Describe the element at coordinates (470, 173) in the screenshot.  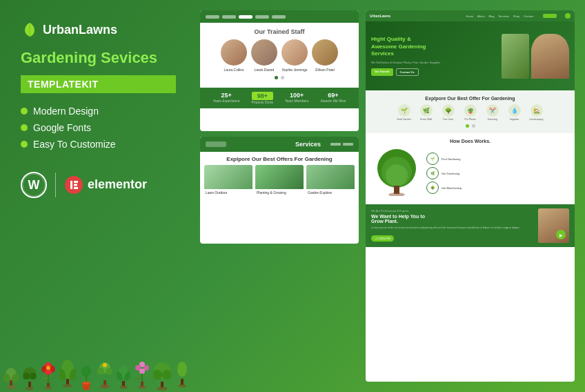
I see `hiw-content: 🌱 Find Gardening 🌿 Get Gardening 🌳 Get M…` at that location.